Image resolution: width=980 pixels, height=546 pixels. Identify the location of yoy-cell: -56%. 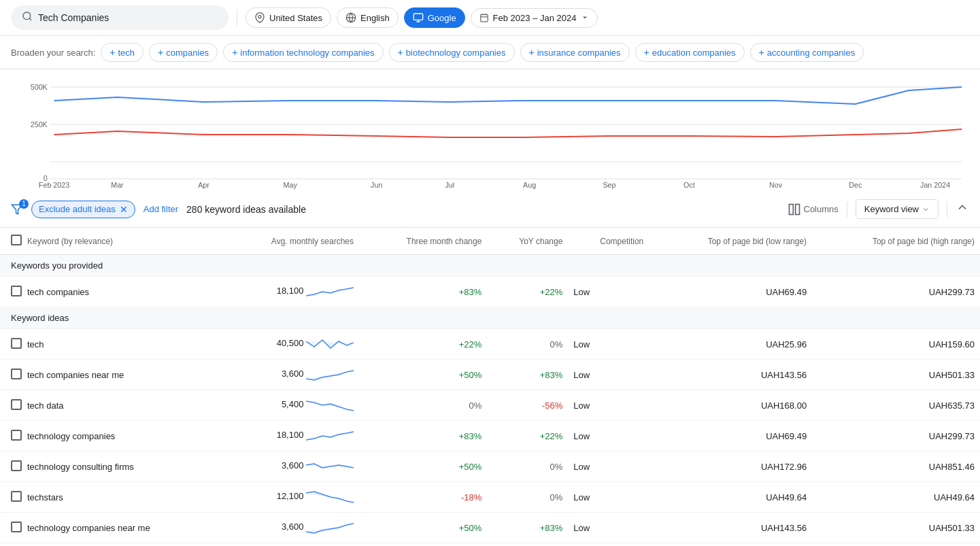
(528, 405).